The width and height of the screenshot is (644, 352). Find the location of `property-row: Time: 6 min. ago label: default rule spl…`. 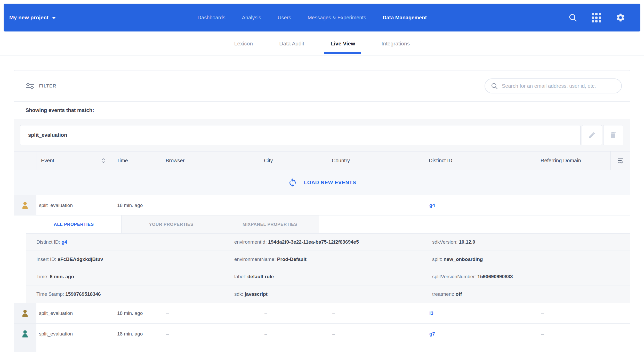

property-row: Time: 6 min. ago label: default rule spl… is located at coordinates (328, 277).